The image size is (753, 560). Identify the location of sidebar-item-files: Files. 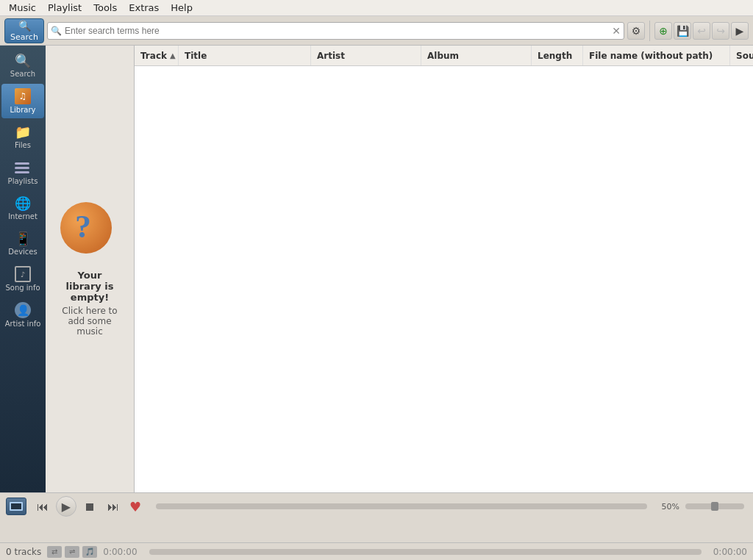
(23, 137).